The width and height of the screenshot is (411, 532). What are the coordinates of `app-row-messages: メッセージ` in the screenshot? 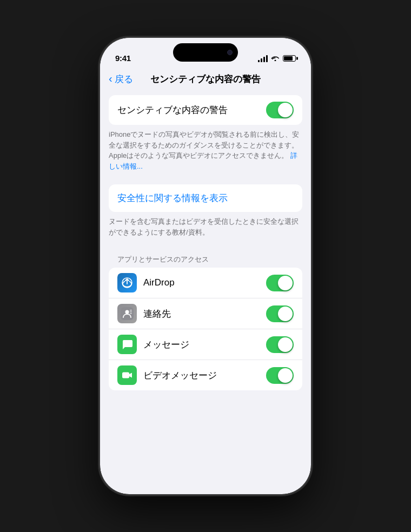 It's located at (205, 345).